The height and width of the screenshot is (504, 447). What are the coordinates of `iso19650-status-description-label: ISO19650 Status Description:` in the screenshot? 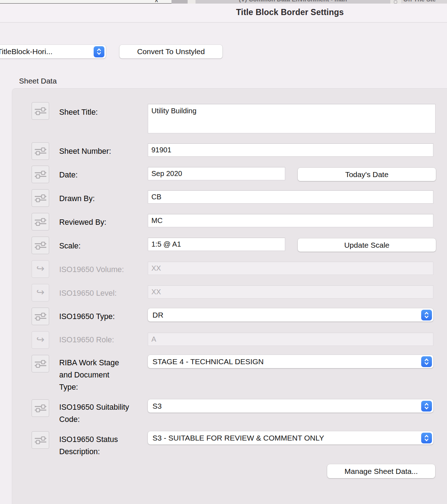 It's located at (94, 446).